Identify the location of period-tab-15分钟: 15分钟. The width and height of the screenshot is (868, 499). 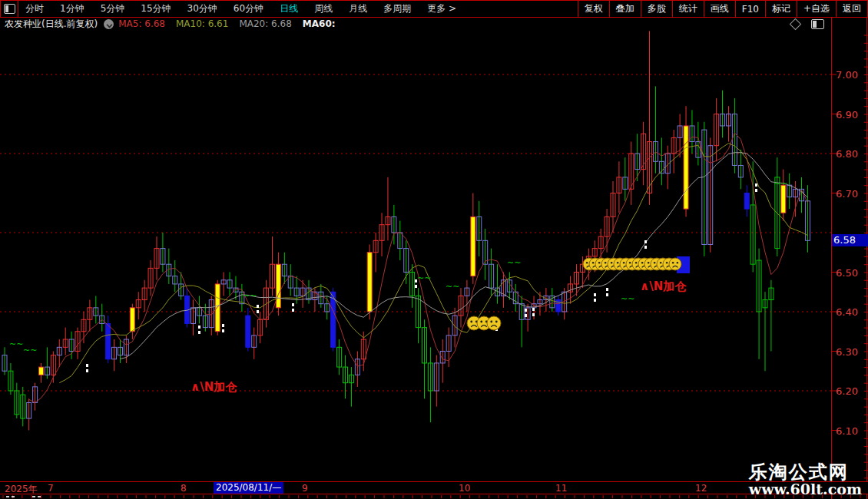
(155, 9).